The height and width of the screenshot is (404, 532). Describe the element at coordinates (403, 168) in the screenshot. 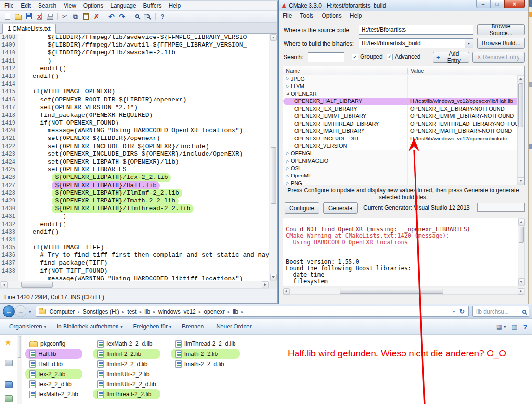

I see `table-row: ▷OSL` at that location.